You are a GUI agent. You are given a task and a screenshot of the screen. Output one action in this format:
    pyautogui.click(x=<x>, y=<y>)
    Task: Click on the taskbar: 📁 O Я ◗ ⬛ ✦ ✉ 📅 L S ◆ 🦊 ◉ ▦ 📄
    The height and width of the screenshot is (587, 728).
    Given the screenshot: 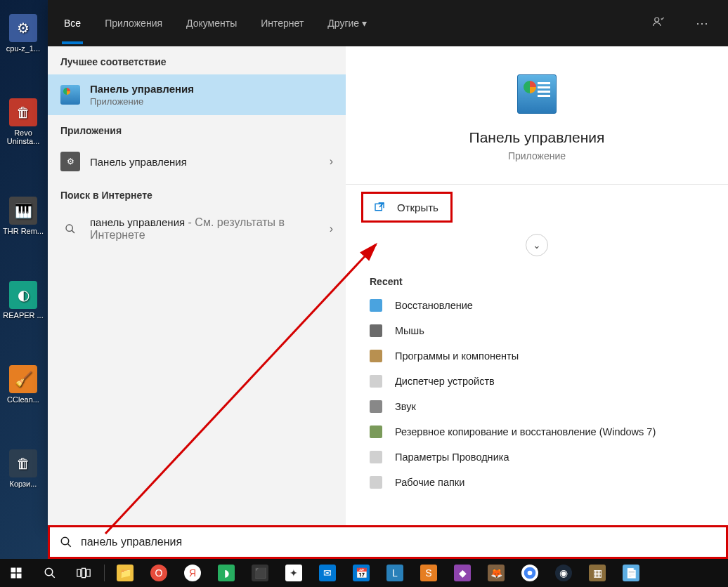 What is the action you would take?
    pyautogui.click(x=364, y=573)
    